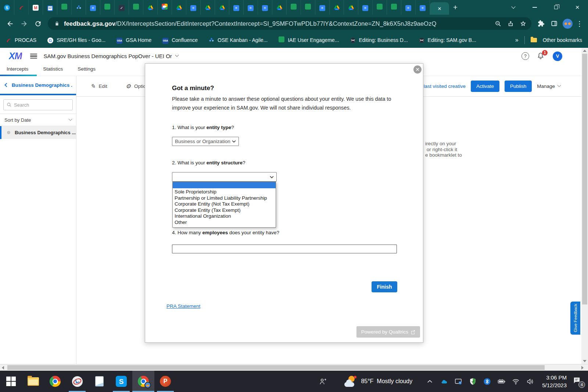 The image size is (588, 392). I want to click on browser-tab: M, so click(36, 7).